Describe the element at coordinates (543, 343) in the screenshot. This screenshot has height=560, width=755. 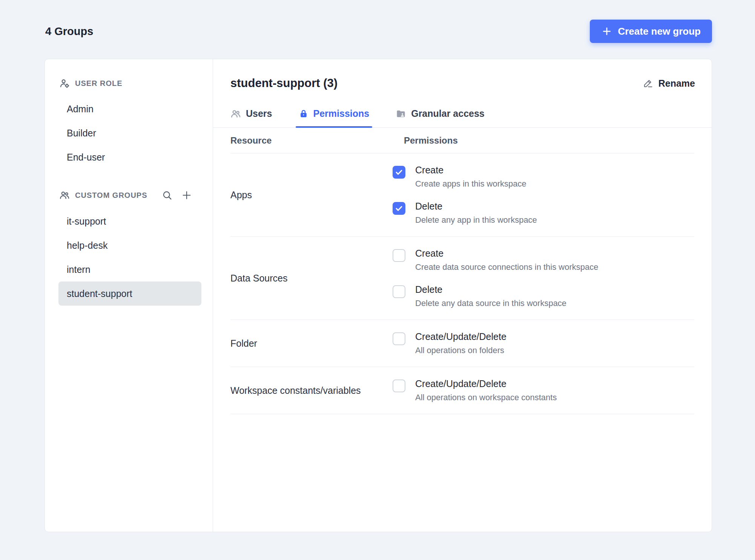
I see `permission-folder-cud: Create/Update/Delete All operations on f…` at that location.